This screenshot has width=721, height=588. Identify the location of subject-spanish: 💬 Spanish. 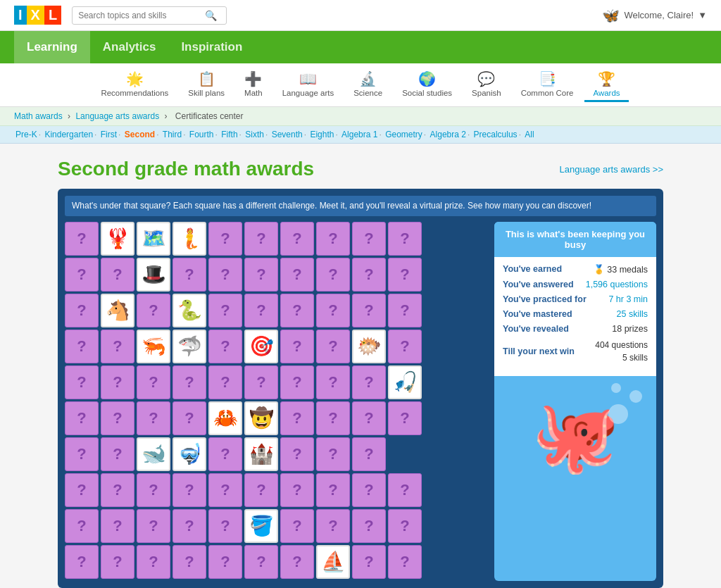
(487, 85).